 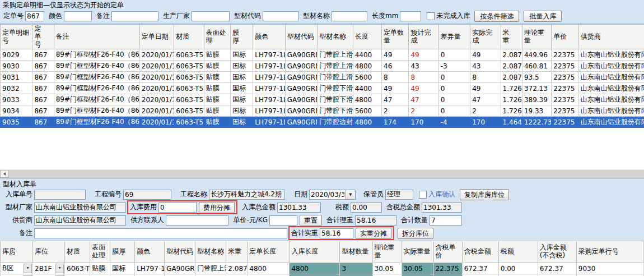 What do you see at coordinates (442, 208) in the screenshot?
I see `tax-total-field` at bounding box center [442, 208].